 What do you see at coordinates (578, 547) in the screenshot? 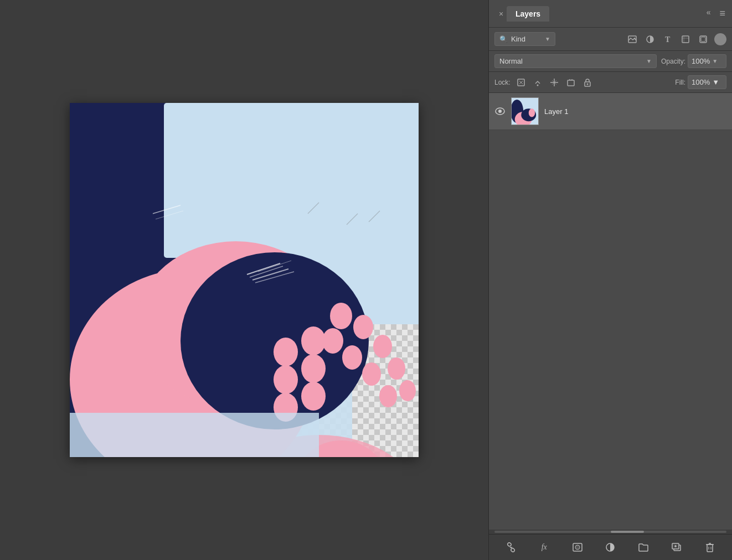
I see `add-mask-button` at bounding box center [578, 547].